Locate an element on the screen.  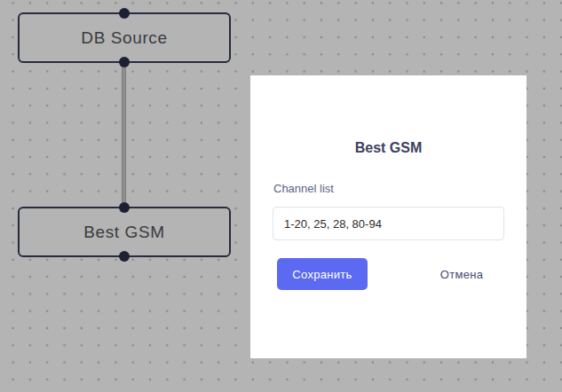
cancel-button: Отмена is located at coordinates (462, 274).